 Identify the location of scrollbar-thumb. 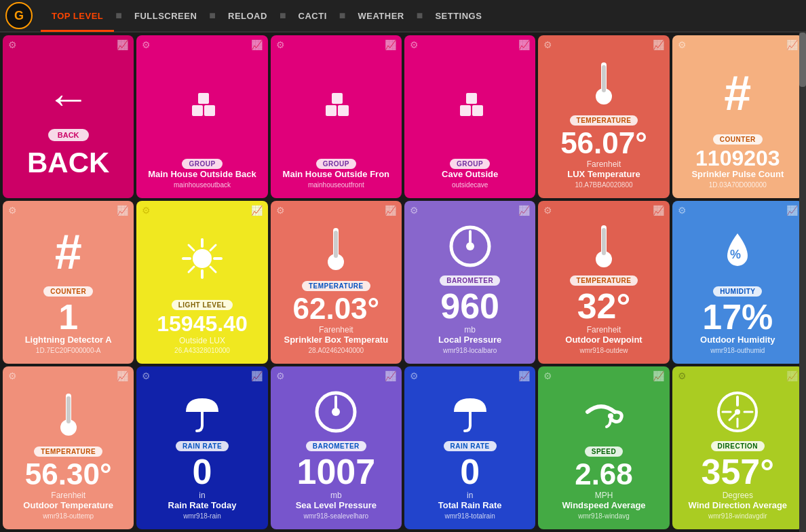
(803, 60).